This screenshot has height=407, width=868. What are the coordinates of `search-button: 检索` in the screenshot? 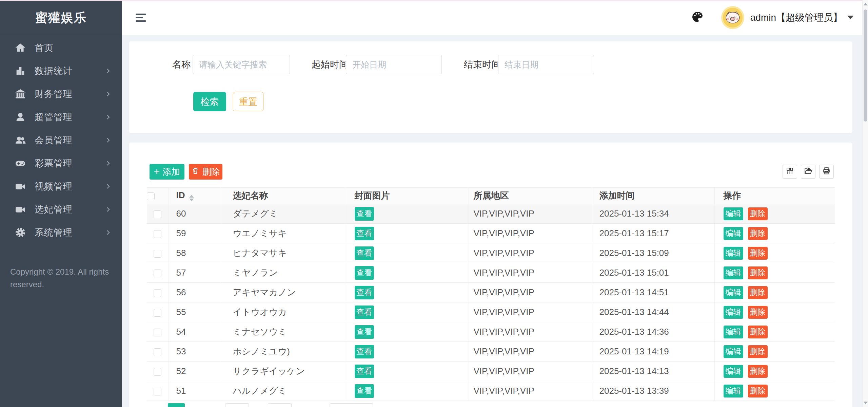 It's located at (210, 102).